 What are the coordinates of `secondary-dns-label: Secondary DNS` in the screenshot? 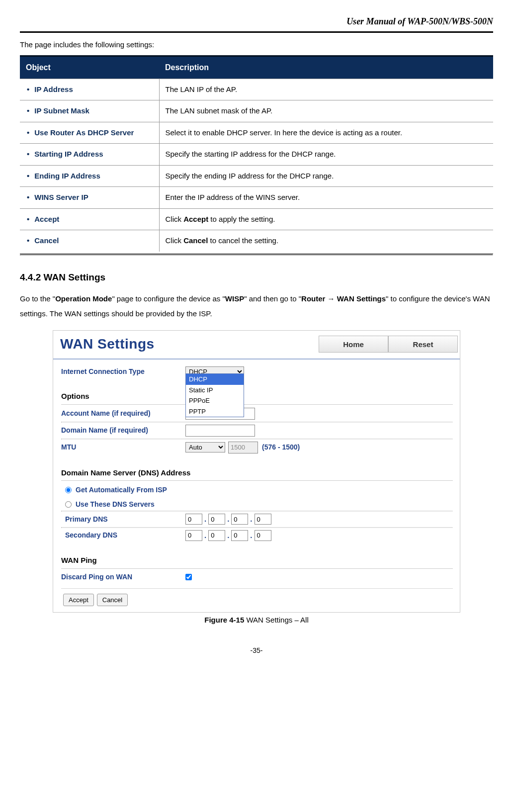 It's located at (123, 535).